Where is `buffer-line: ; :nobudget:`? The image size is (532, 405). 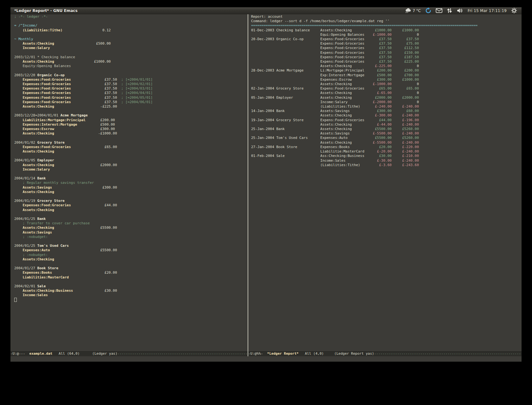
buffer-line: ; :nobudget: is located at coordinates (131, 237).